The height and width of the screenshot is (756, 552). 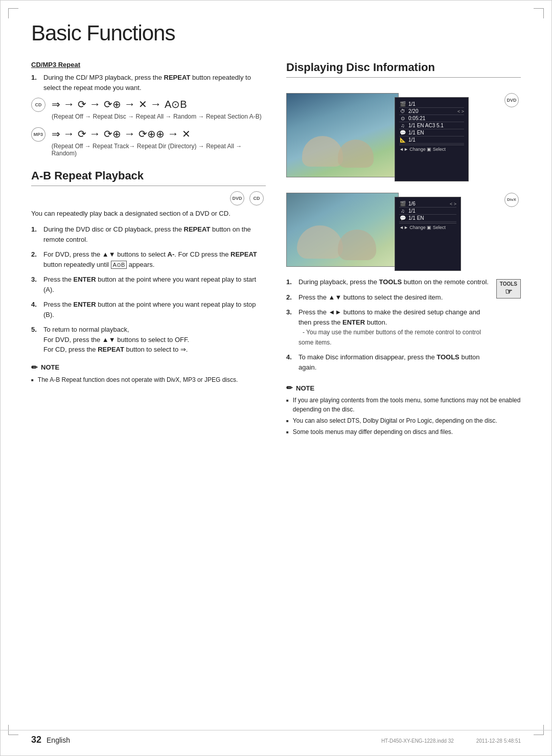 I want to click on disc-info-steps-container: 1. During playback, press the TOOLS butt…, so click(x=404, y=327).